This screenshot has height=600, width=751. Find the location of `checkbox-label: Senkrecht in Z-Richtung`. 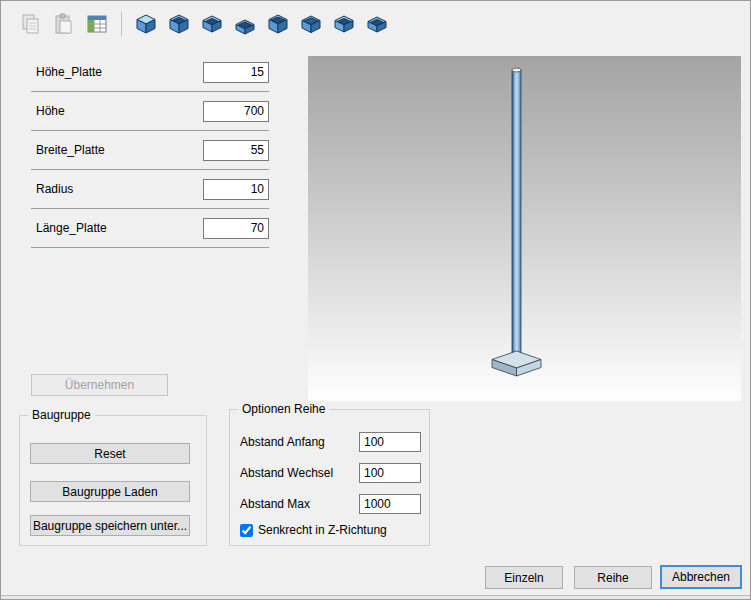

checkbox-label: Senkrecht in Z-Richtung is located at coordinates (322, 530).